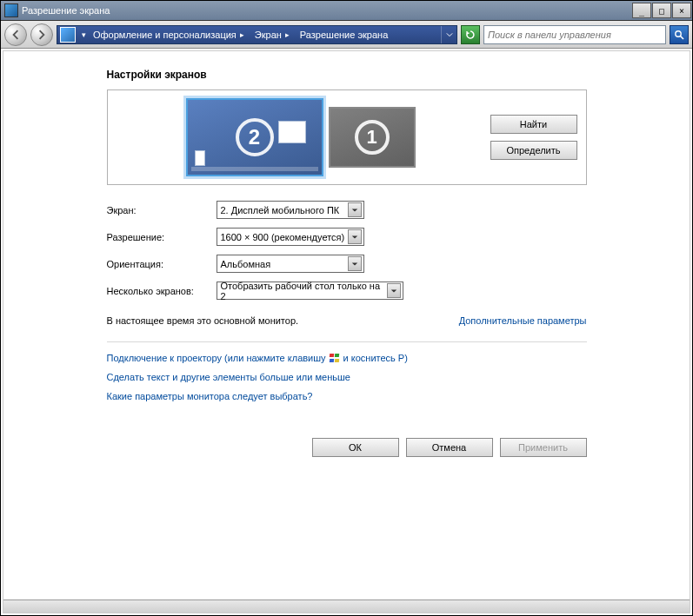  Describe the element at coordinates (217, 358) in the screenshot. I see `projector-link: Подключение к проектору (или нажмите кла…` at that location.